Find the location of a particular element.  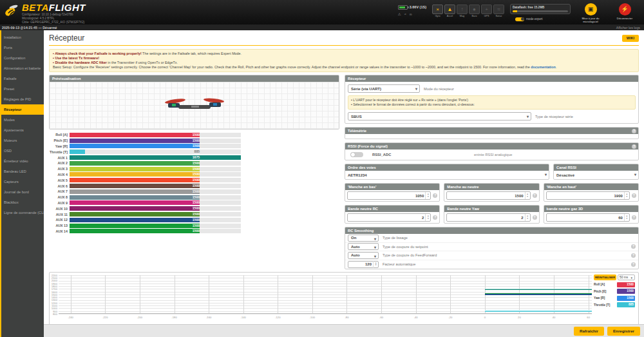

expert-mode-toggle is located at coordinates (520, 19).